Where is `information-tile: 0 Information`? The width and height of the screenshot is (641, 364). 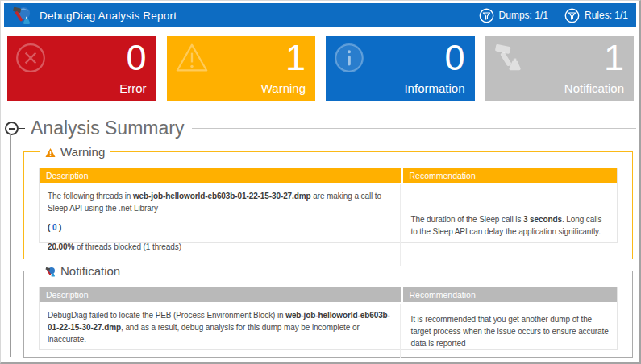
information-tile: 0 Information is located at coordinates (400, 68).